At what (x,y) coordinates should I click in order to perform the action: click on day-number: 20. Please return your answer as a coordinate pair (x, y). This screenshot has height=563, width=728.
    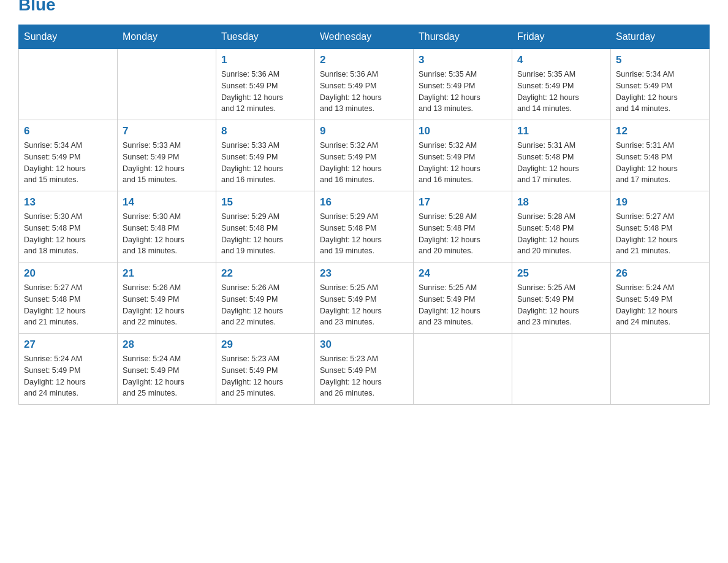
    Looking at the image, I should click on (68, 274).